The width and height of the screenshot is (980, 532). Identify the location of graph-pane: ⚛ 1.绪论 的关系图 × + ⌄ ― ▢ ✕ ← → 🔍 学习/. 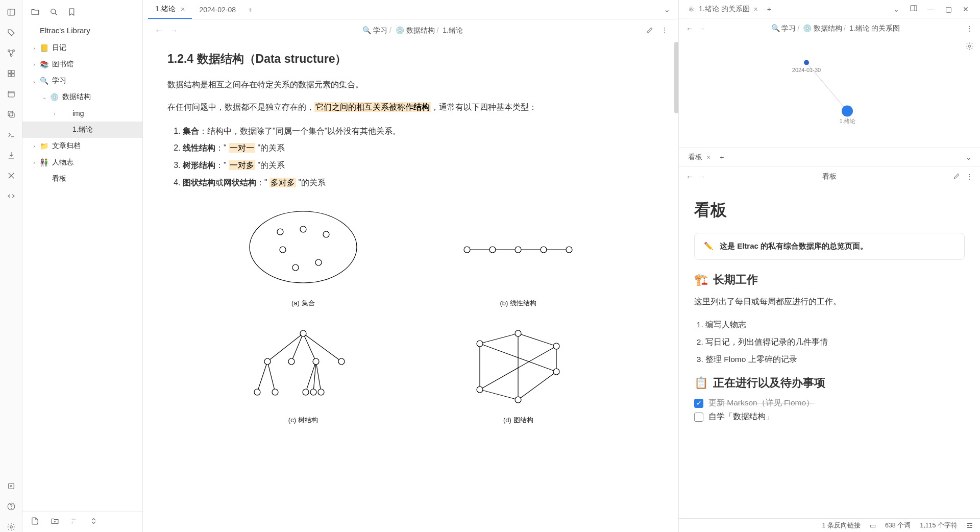
(829, 74).